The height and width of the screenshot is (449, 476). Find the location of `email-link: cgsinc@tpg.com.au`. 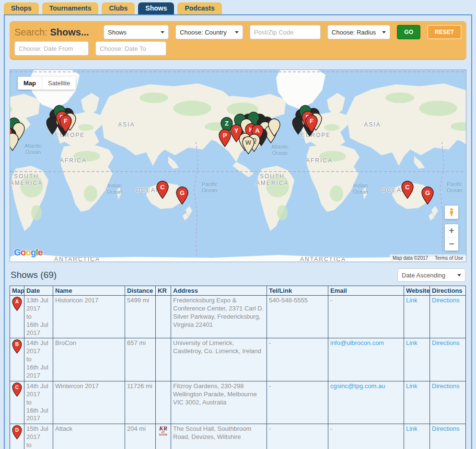

email-link: cgsinc@tpg.com.au is located at coordinates (358, 386).